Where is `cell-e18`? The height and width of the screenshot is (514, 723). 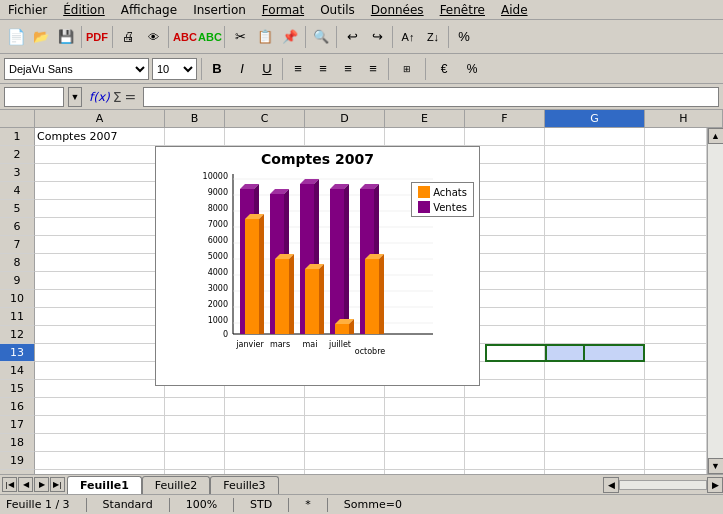
cell-e18 is located at coordinates (425, 443).